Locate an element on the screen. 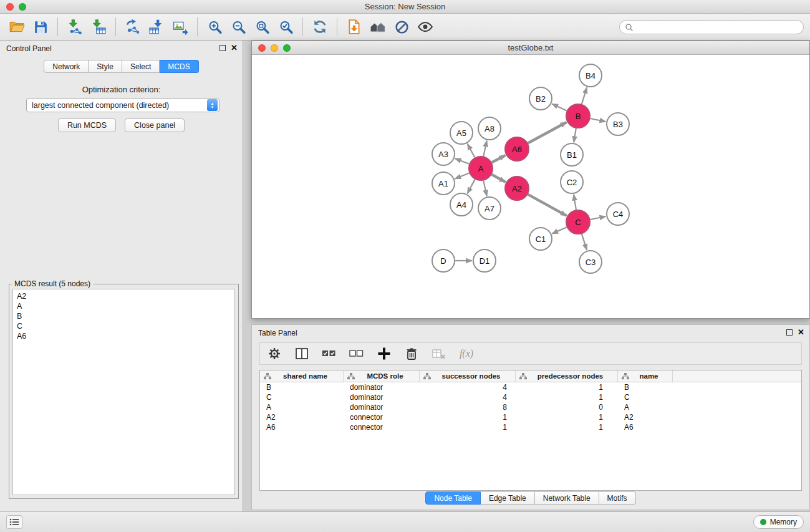 This screenshot has height=532, width=810. mcds-result-item: A6 is located at coordinates (123, 336).